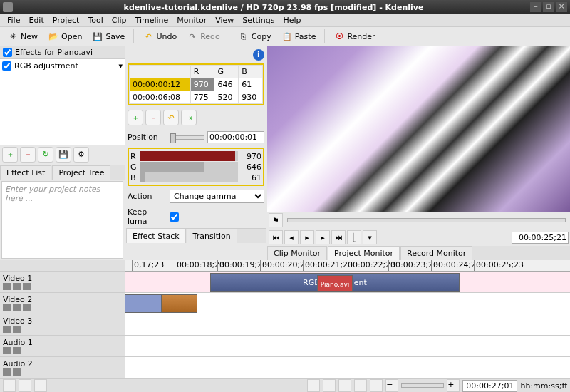  What do you see at coordinates (63, 304) in the screenshot?
I see `track-header-video2: Video 2` at bounding box center [63, 304].